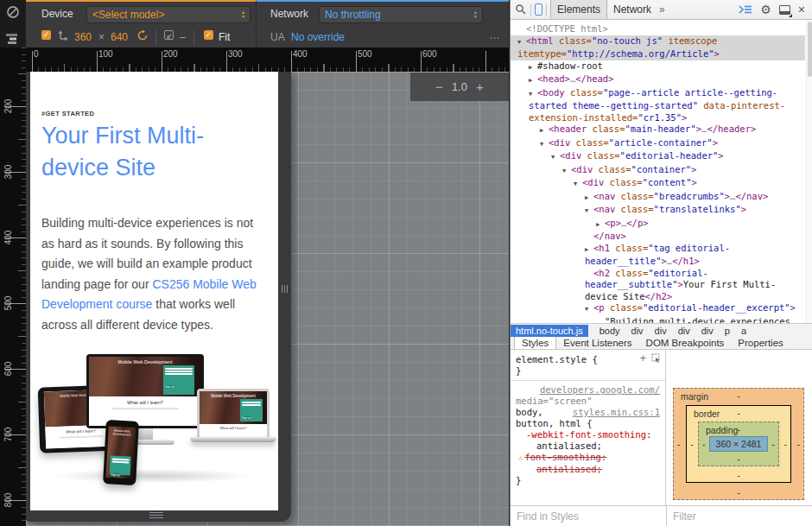 The height and width of the screenshot is (526, 812). Describe the element at coordinates (36, 54) in the screenshot. I see `h-ruler-label: 0` at that location.